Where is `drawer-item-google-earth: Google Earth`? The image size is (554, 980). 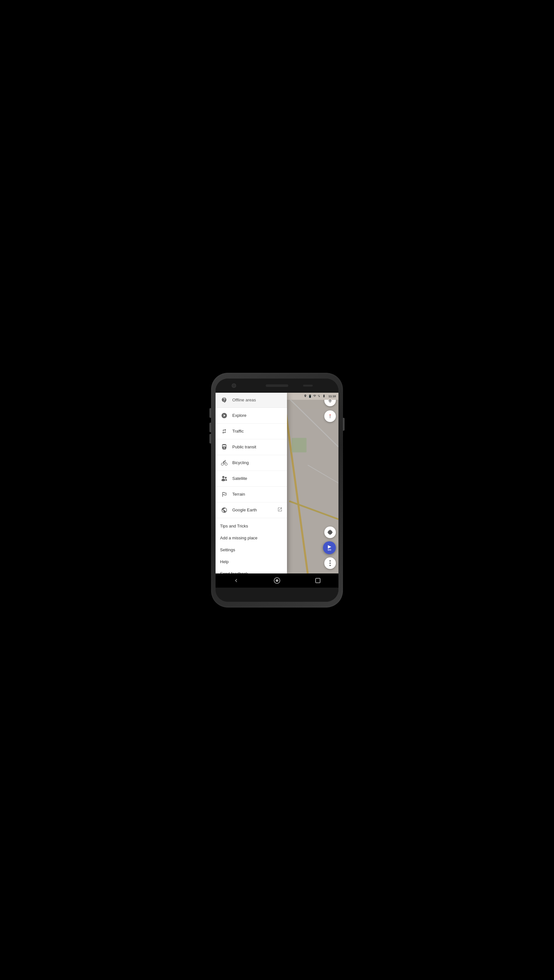 drawer-item-google-earth: Google Earth is located at coordinates (251, 511).